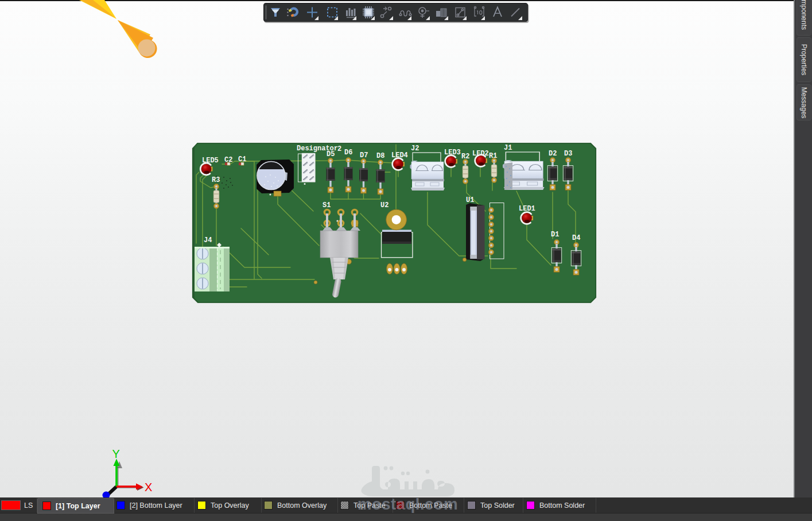  Describe the element at coordinates (208, 240) in the screenshot. I see `svg-text: J4` at that location.